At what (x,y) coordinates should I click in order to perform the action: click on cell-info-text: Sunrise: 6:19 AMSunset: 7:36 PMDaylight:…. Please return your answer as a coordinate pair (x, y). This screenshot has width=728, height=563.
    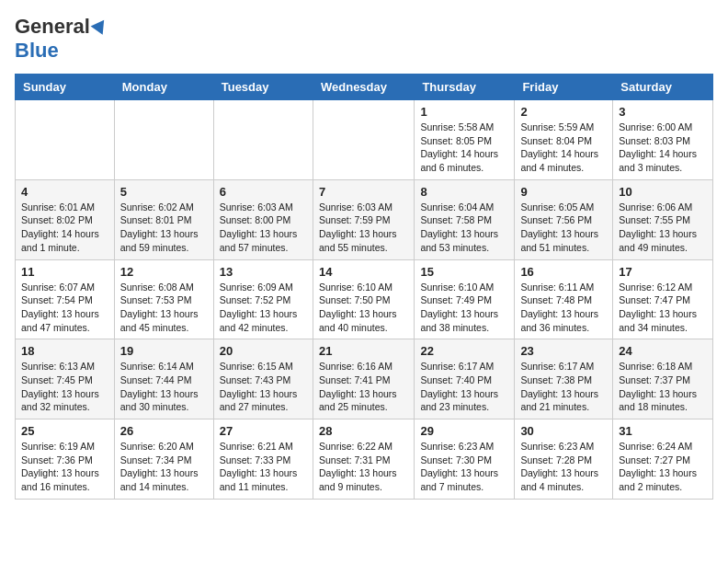
    Looking at the image, I should click on (64, 467).